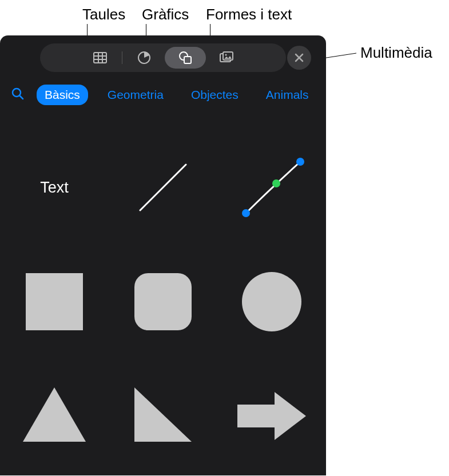  I want to click on charts-button, so click(144, 58).